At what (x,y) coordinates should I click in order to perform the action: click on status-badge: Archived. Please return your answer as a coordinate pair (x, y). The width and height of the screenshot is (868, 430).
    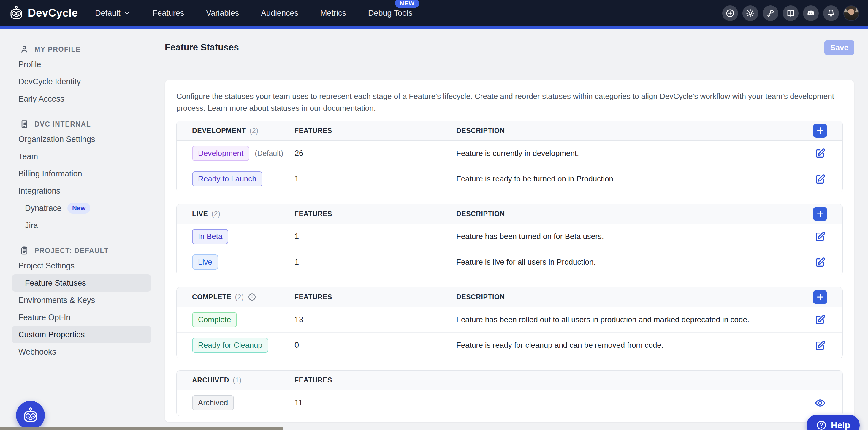
    Looking at the image, I should click on (213, 403).